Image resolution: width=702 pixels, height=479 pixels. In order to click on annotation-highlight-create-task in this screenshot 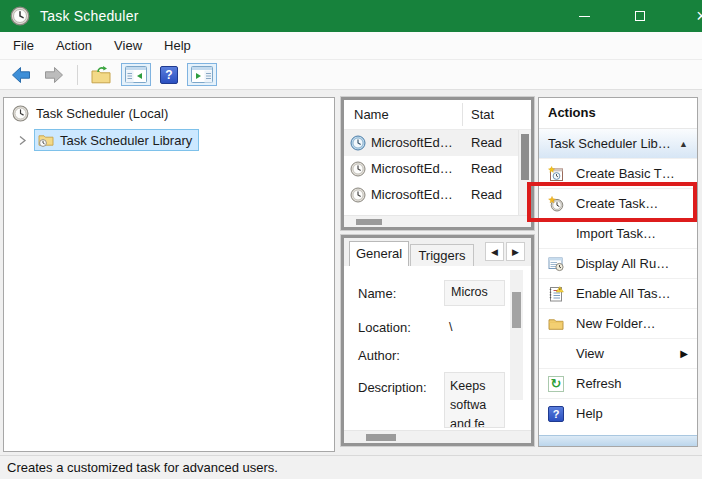, I will do `click(612, 202)`.